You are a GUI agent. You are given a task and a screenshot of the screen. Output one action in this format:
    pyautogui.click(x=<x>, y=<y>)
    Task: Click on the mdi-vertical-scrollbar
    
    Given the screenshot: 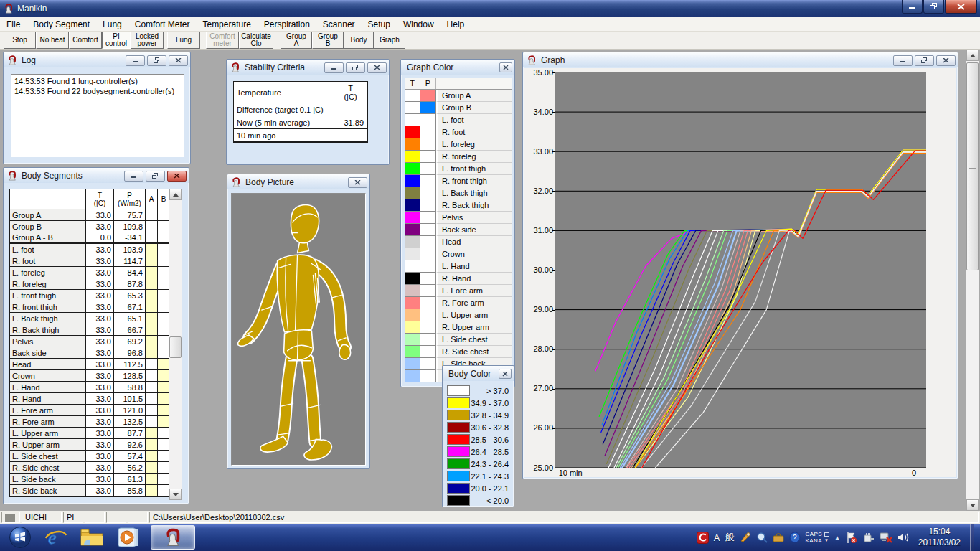 What is the action you would take?
    pyautogui.click(x=973, y=280)
    